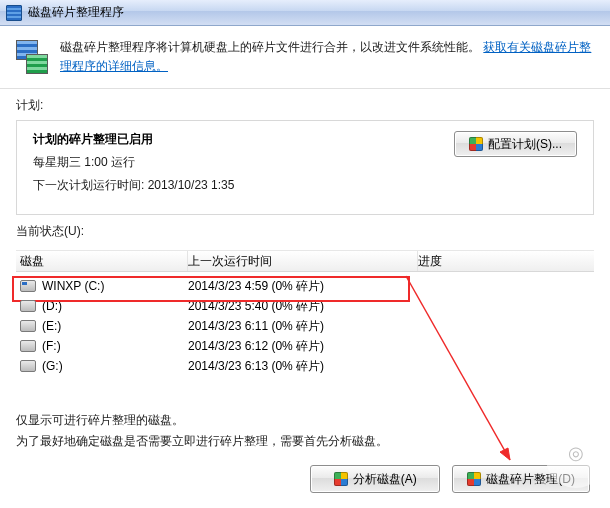 The width and height of the screenshot is (610, 508). I want to click on last-run-cell: 2014/3/23 6:12 (0% 碎片), so click(303, 346).